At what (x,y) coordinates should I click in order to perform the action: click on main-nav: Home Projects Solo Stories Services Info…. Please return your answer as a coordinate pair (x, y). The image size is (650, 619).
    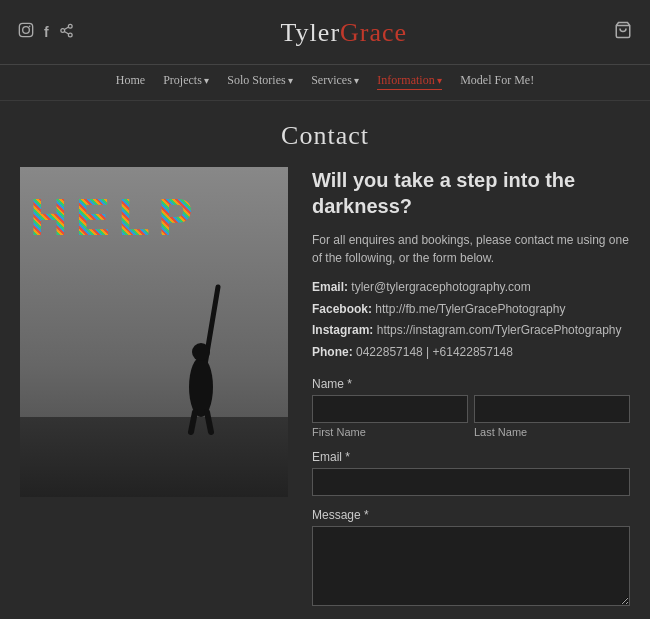
    Looking at the image, I should click on (325, 83).